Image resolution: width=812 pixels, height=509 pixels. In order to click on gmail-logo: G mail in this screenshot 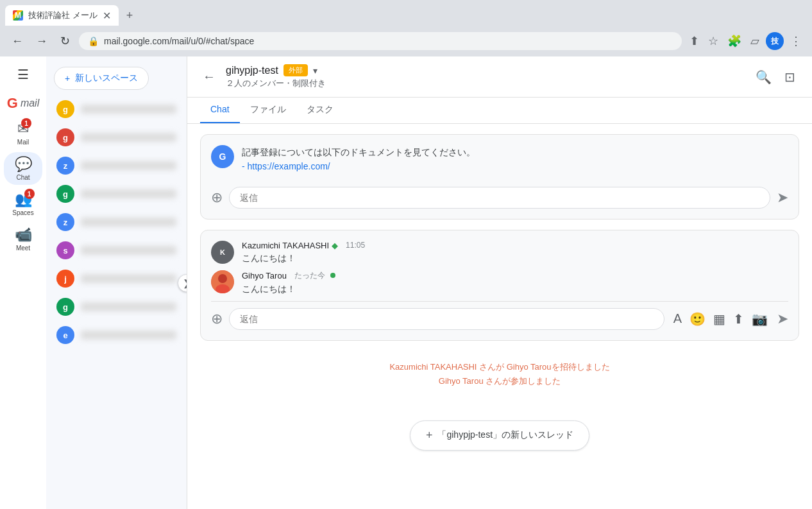, I will do `click(23, 103)`.